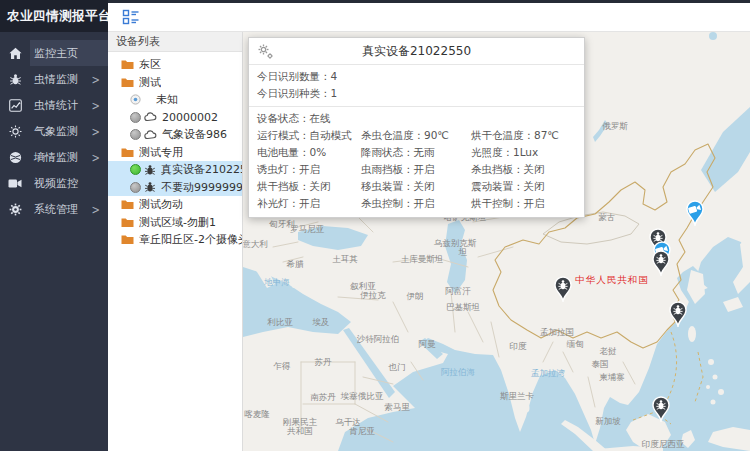  What do you see at coordinates (15, 210) in the screenshot?
I see `gear-icon` at bounding box center [15, 210].